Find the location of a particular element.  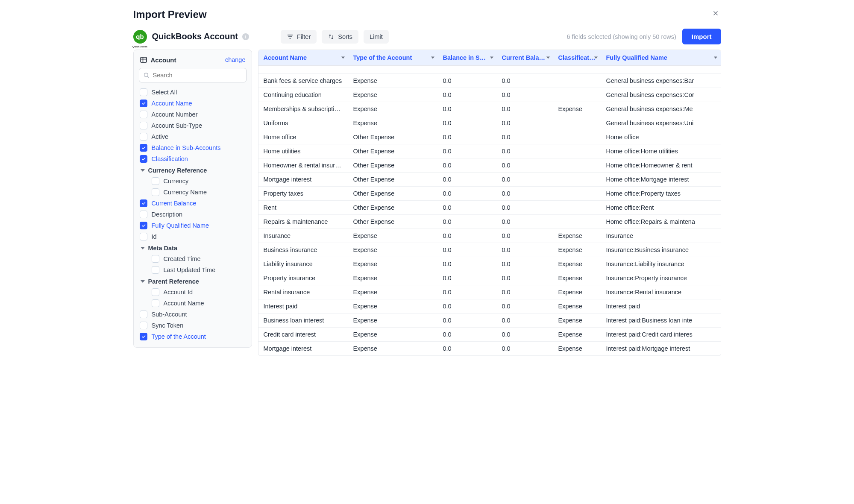

cell-account-name: Uniforms is located at coordinates (303, 123).